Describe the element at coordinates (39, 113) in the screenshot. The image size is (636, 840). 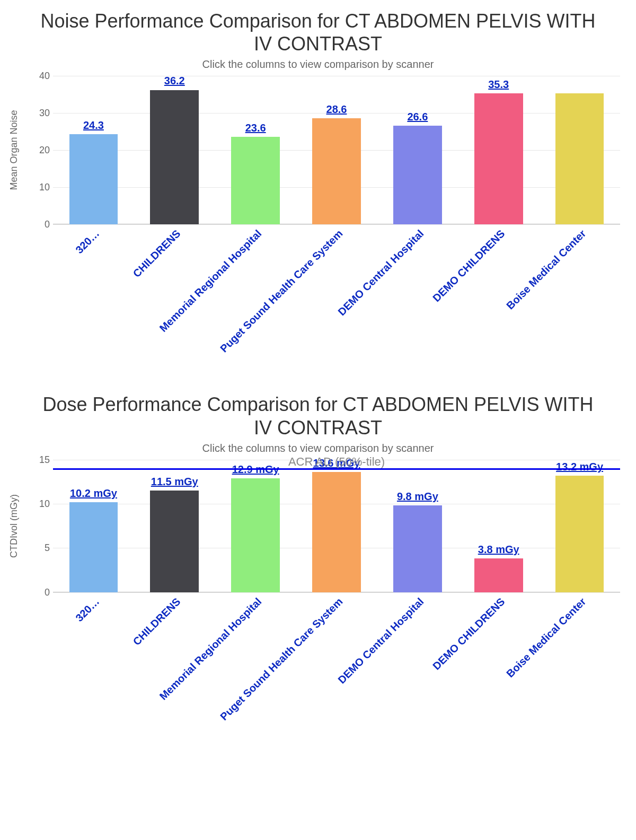
I see `y-tick-label: 30` at that location.